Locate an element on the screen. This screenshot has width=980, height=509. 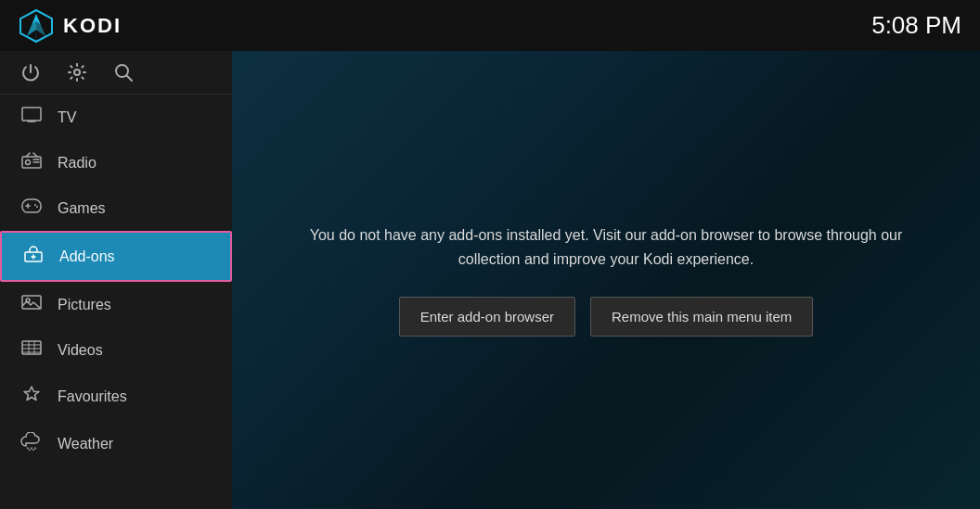
sidebar-top-icons is located at coordinates (116, 72).